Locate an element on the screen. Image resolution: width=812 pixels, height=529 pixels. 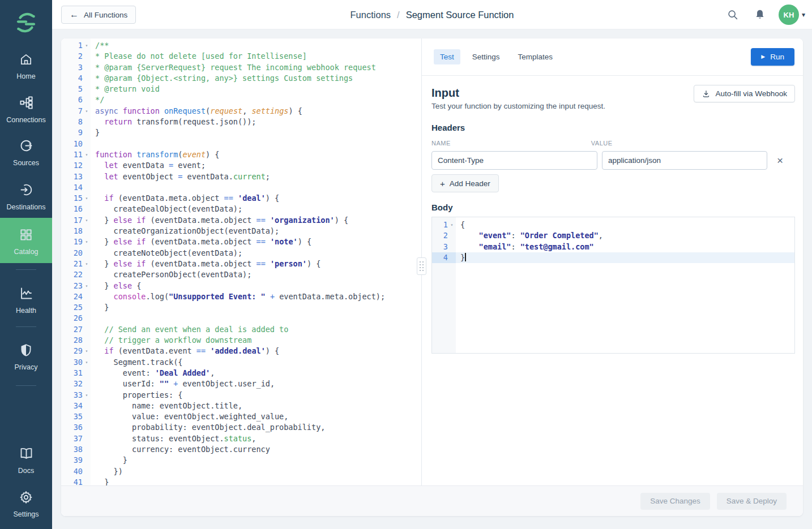
grip-dots-icon is located at coordinates (422, 266).